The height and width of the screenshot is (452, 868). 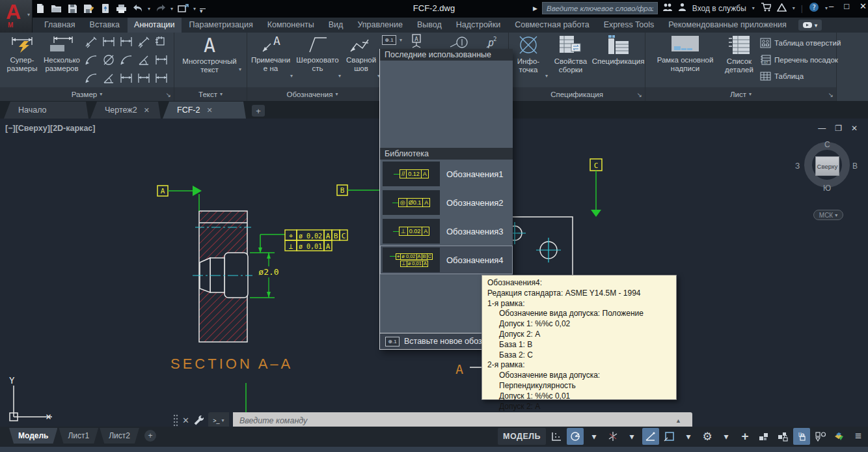 I want to click on tab-parametrizaciya: Параметризация, so click(x=221, y=25).